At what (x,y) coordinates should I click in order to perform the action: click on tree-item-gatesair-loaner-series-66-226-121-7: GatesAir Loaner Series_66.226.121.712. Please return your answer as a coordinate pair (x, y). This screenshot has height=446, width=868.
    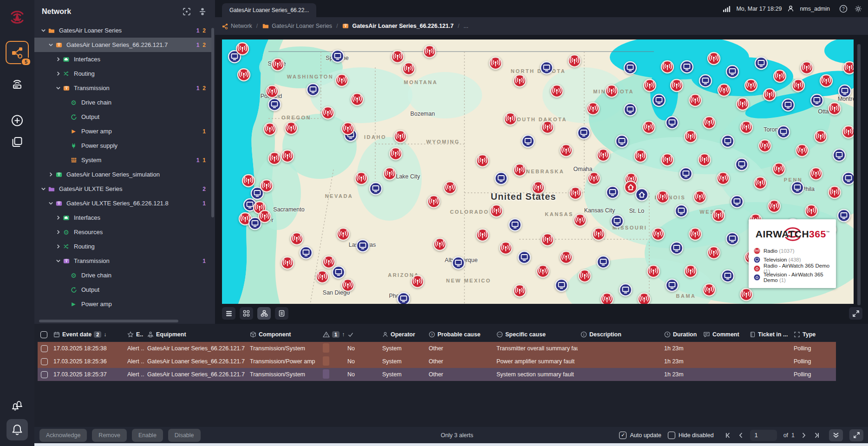
    Looking at the image, I should click on (123, 45).